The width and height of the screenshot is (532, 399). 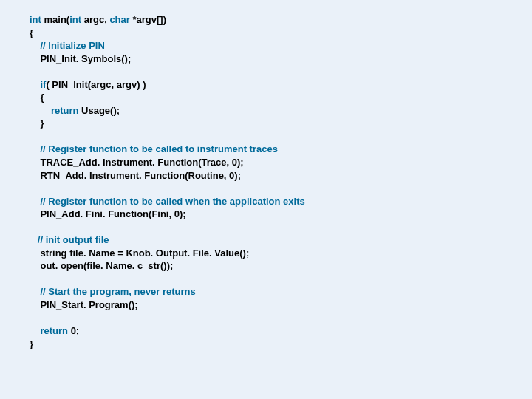 What do you see at coordinates (99, 111) in the screenshot?
I see `text: Usage();` at bounding box center [99, 111].